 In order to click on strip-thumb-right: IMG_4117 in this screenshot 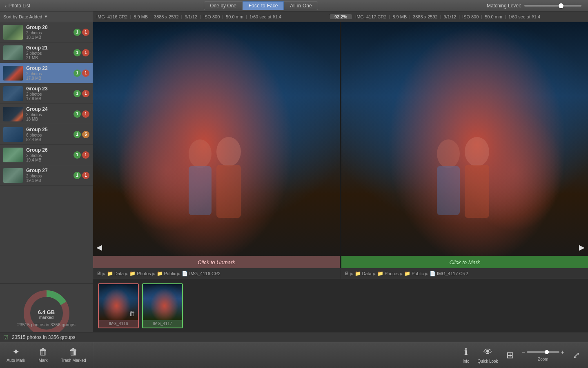, I will do `click(163, 306)`.